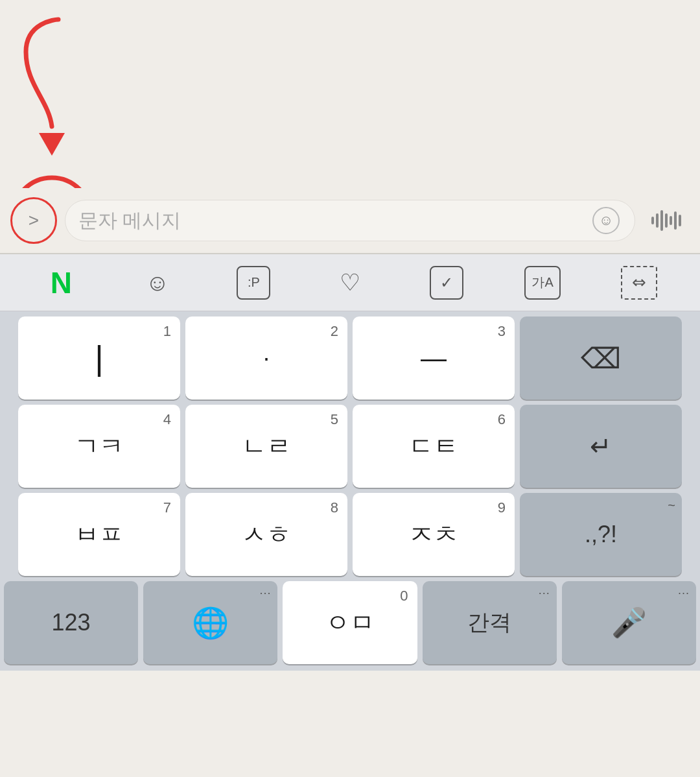 This screenshot has width=700, height=777. What do you see at coordinates (350, 283) in the screenshot?
I see `toolbar-heart-icon: ♡` at bounding box center [350, 283].